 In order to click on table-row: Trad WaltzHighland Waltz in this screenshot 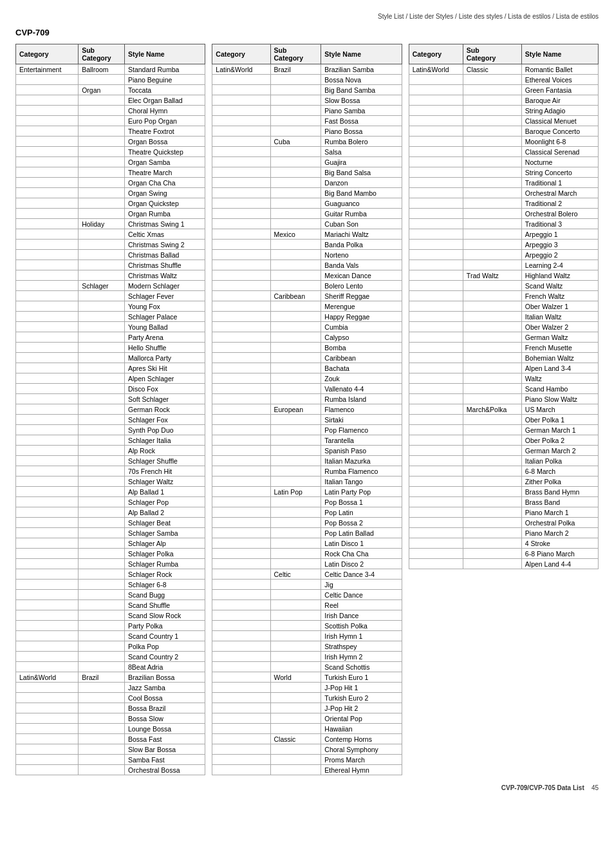, I will do `click(503, 276)`.